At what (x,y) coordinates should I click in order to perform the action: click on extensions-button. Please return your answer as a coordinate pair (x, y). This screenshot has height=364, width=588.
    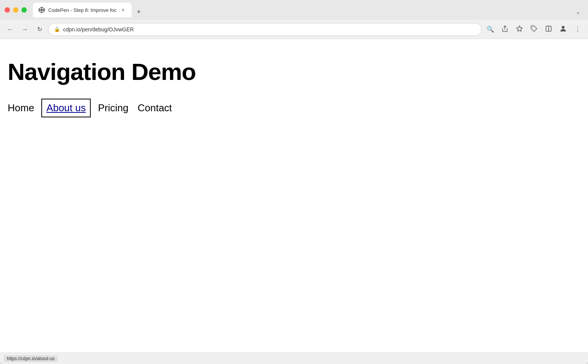
    Looking at the image, I should click on (534, 29).